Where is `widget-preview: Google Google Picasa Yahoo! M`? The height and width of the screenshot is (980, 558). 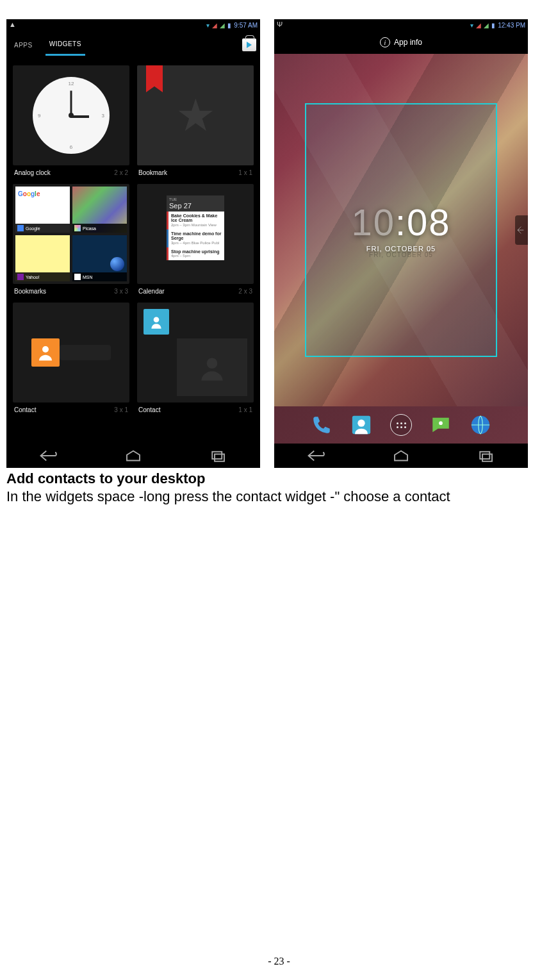
widget-preview: Google Google Picasa Yahoo! M is located at coordinates (71, 234).